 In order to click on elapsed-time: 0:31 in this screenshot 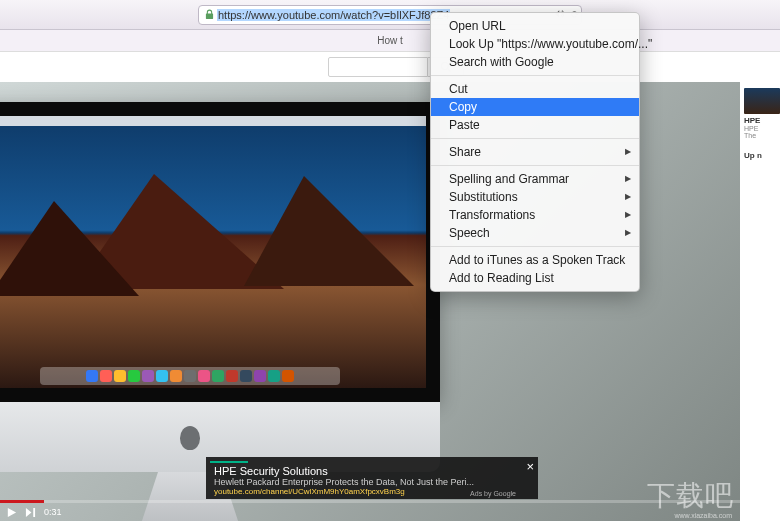, I will do `click(53, 512)`.